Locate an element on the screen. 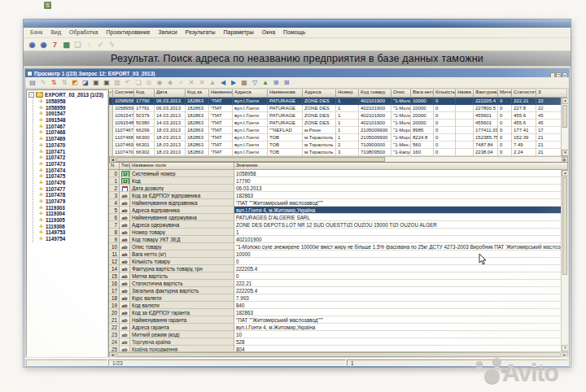  field-row: 15abМитна вартість0 is located at coordinates (335, 277).